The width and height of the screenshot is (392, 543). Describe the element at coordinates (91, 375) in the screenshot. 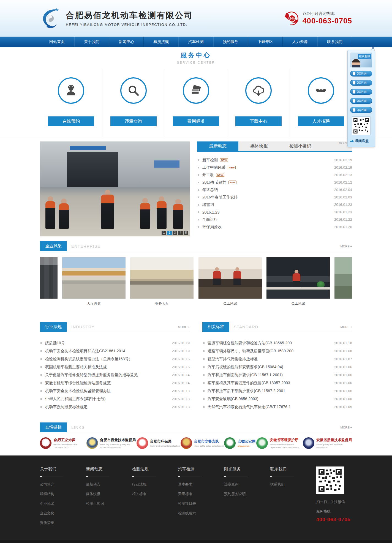

I see `law-title: 关于促进汽车维修业转型升级提升服务质量的指导意见` at that location.